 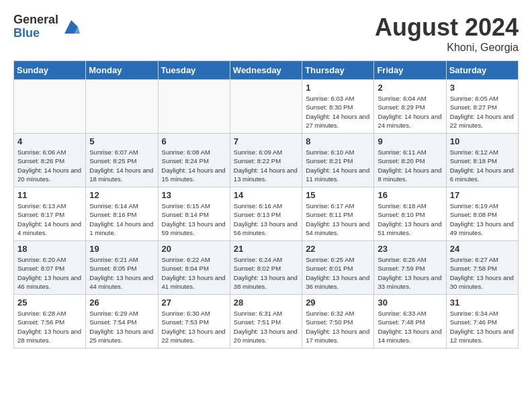 What do you see at coordinates (71, 27) in the screenshot?
I see `logo-icon` at bounding box center [71, 27].